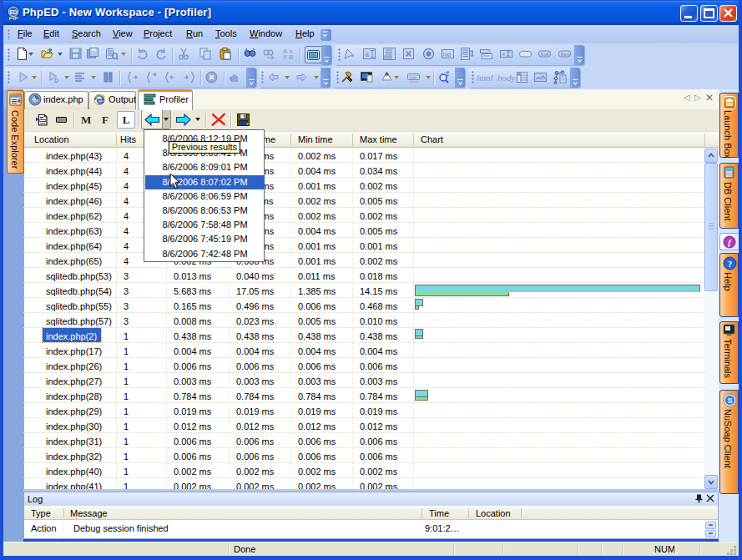 The image size is (742, 560). Describe the element at coordinates (290, 57) in the screenshot. I see `svg-text: B` at that location.